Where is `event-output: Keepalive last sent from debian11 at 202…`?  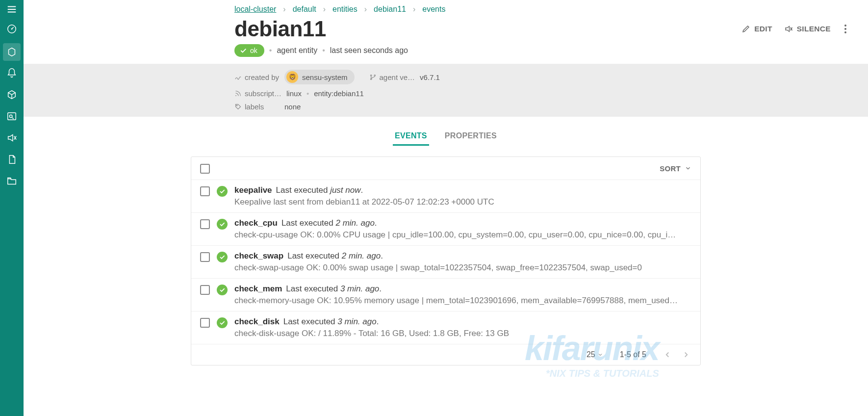
event-output: Keepalive last sent from debian11 at 202… is located at coordinates (463, 202).